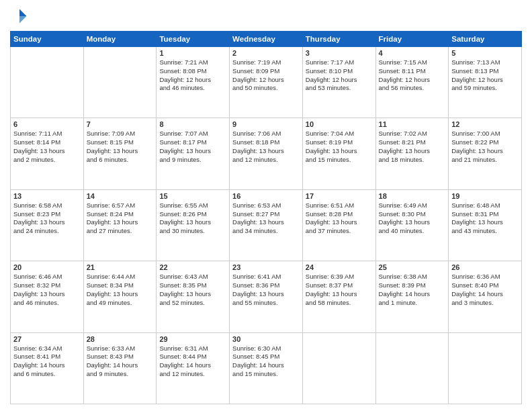 Image resolution: width=532 pixels, height=411 pixels. What do you see at coordinates (193, 219) in the screenshot?
I see `day-content: Sunrise: 6:55 AMSunset: 8:26 PMDaylight:…` at bounding box center [193, 219].